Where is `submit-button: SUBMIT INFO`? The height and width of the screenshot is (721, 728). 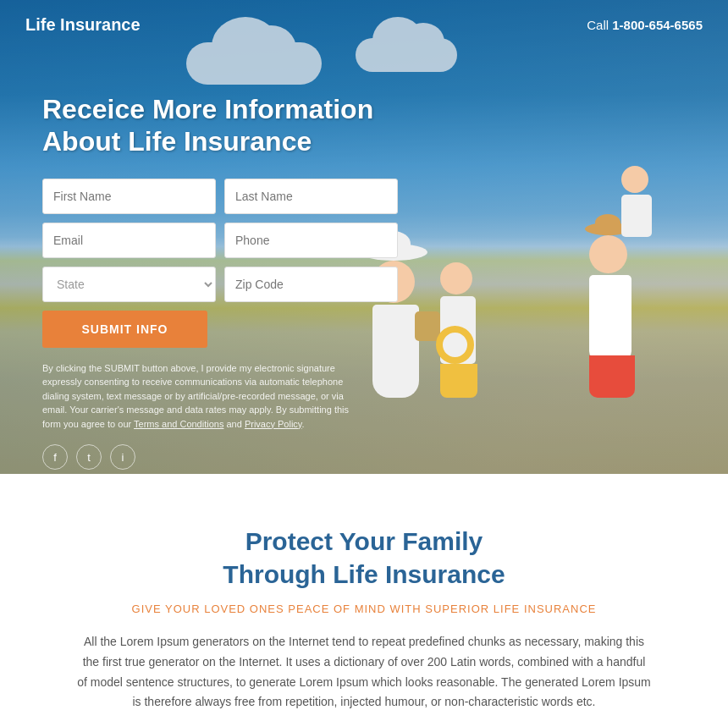 submit-button: SUBMIT INFO is located at coordinates (125, 329).